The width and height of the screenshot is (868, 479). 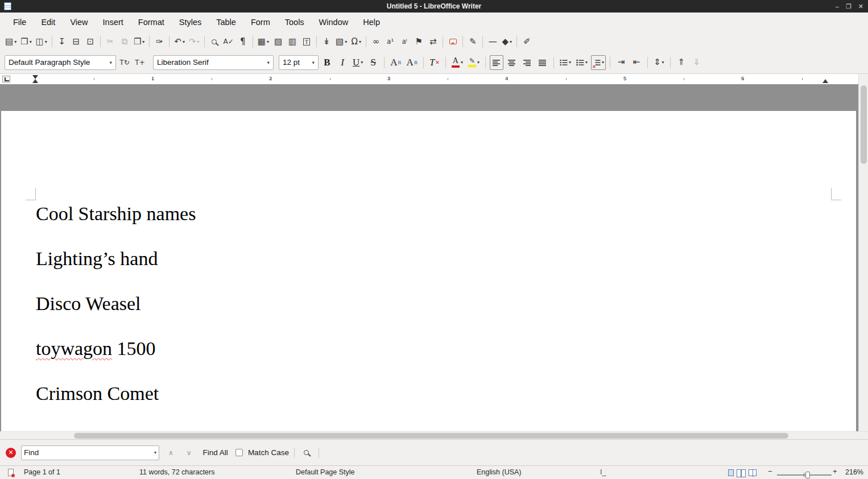 I want to click on increase-indent-button: ⇥, so click(x=621, y=63).